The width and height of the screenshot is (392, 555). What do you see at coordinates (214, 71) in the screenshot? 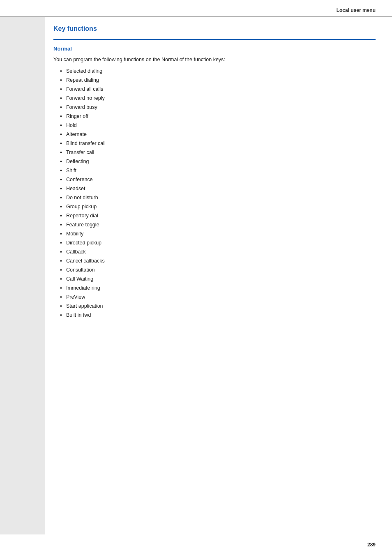
I see `list-item: Selected dialing` at bounding box center [214, 71].